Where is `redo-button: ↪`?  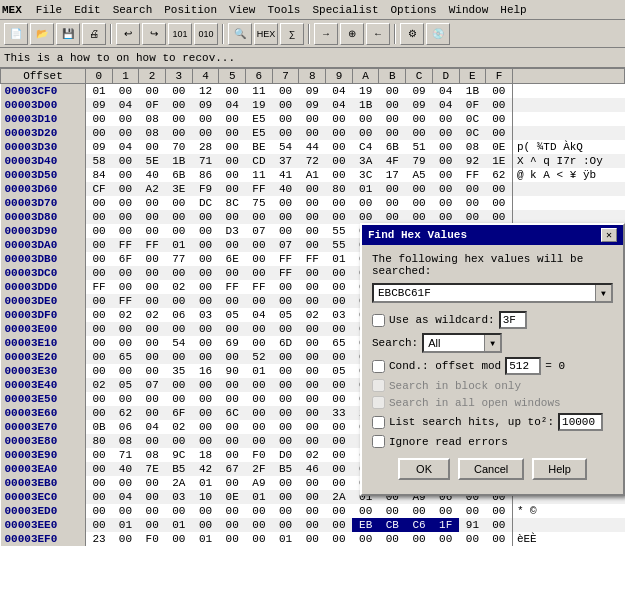 redo-button: ↪ is located at coordinates (154, 34).